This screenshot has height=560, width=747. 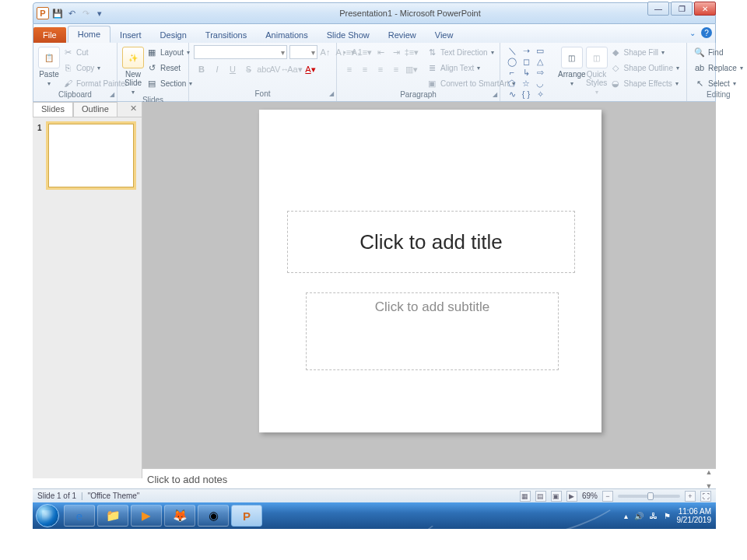 What do you see at coordinates (325, 52) in the screenshot?
I see `increase-font-icon: A↑` at bounding box center [325, 52].